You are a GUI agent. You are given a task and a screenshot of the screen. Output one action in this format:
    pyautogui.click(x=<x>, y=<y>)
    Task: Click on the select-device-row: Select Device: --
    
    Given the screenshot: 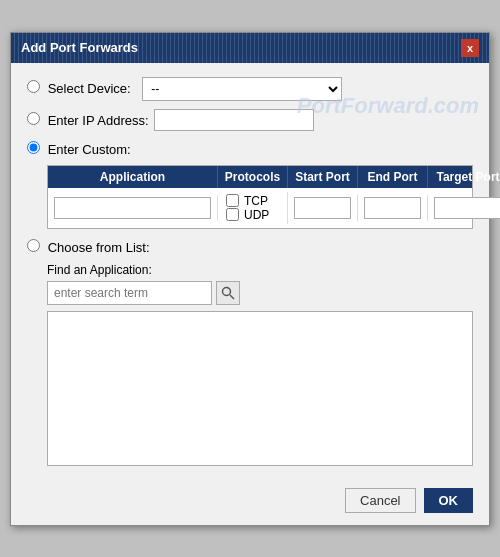 What is the action you would take?
    pyautogui.click(x=250, y=89)
    